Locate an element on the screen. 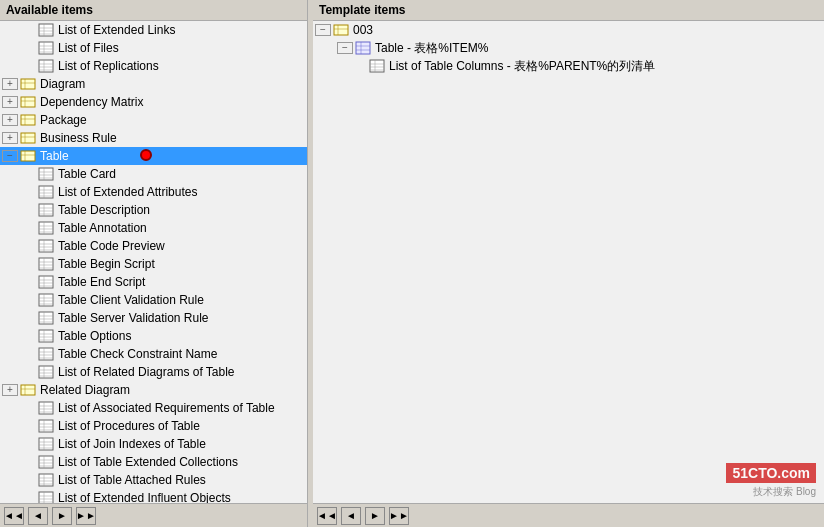 This screenshot has width=824, height=527. tree-item-table-code-preview: Table Code Preview is located at coordinates (154, 246).